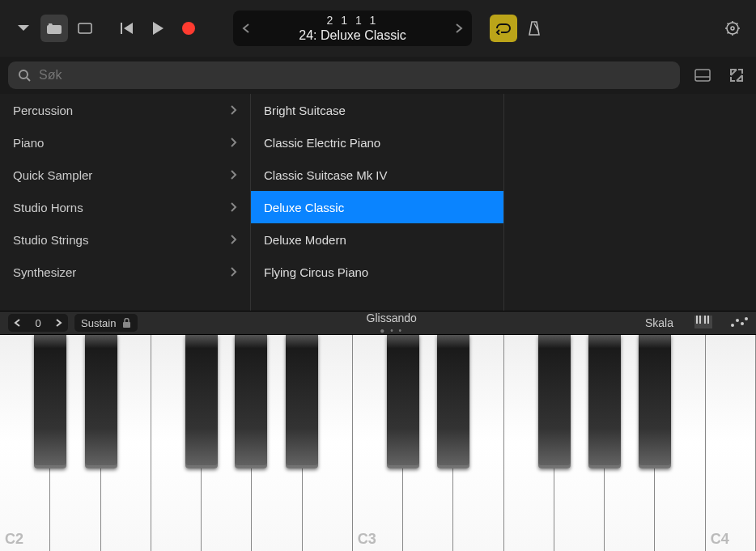 Image resolution: width=756 pixels, height=551 pixels. What do you see at coordinates (246, 28) in the screenshot?
I see `prev-patch-button` at bounding box center [246, 28].